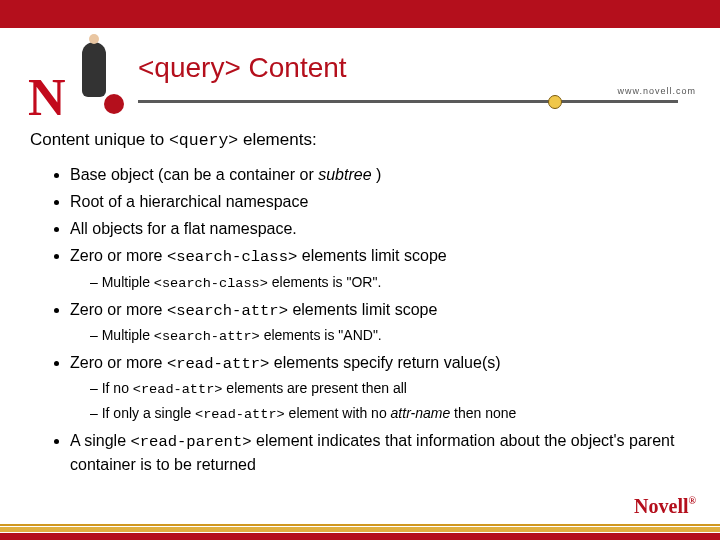  Describe the element at coordinates (665, 506) in the screenshot. I see `footer-novell-logo: Novell®` at that location.